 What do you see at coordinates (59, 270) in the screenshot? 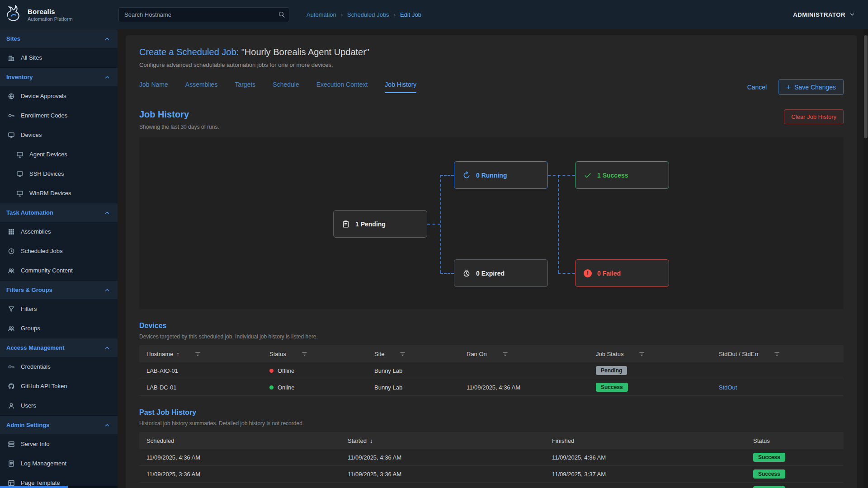
I see `sidebar-item-community-content: Community Content` at bounding box center [59, 270].